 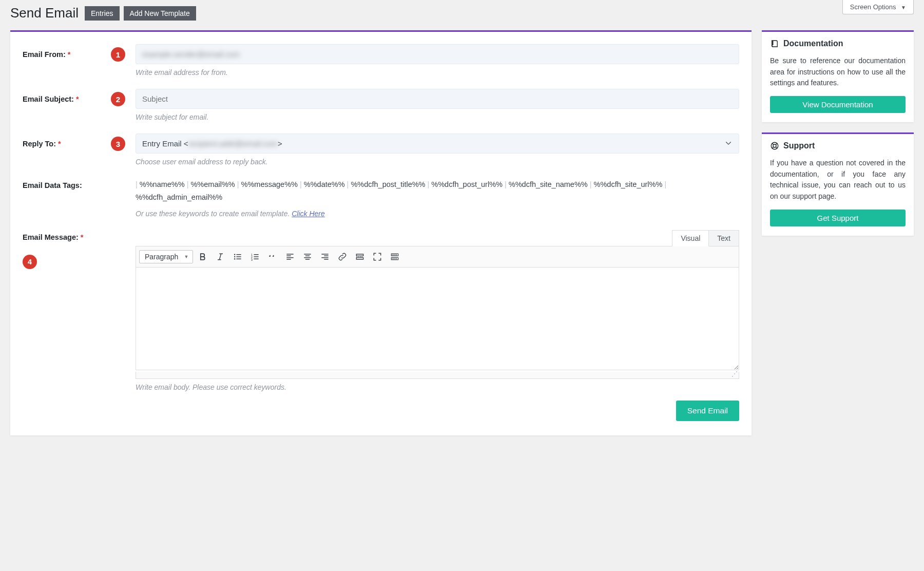 I want to click on support-panel: Support If you have a question not cover…, so click(x=838, y=184).